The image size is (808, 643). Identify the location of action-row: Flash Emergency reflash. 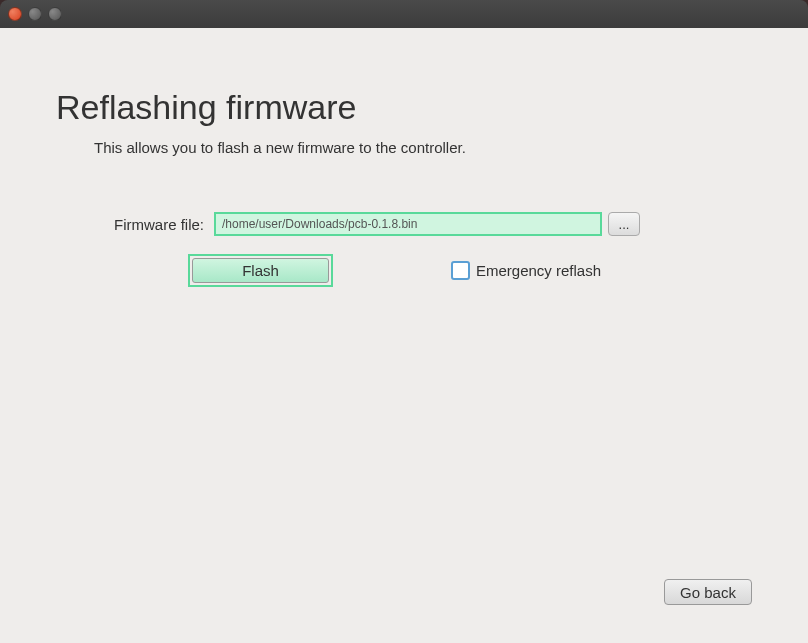
(470, 270).